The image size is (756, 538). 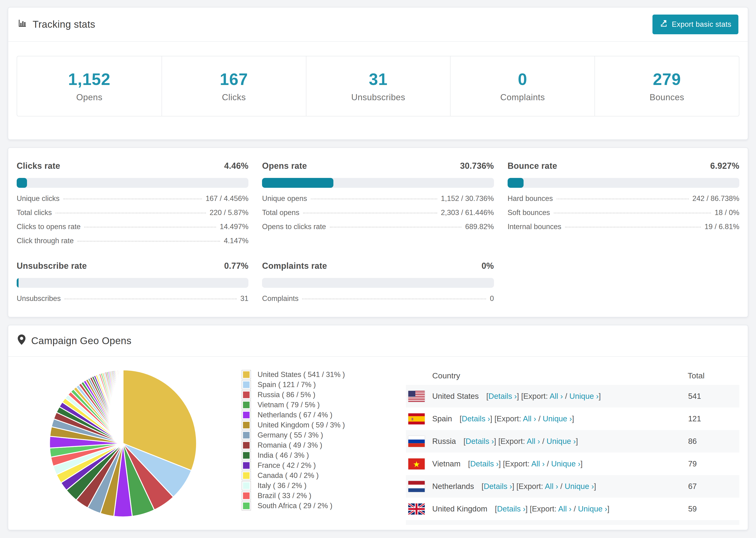 What do you see at coordinates (324, 455) in the screenshot?
I see `legend-item: India ( 46 / 3% )` at bounding box center [324, 455].